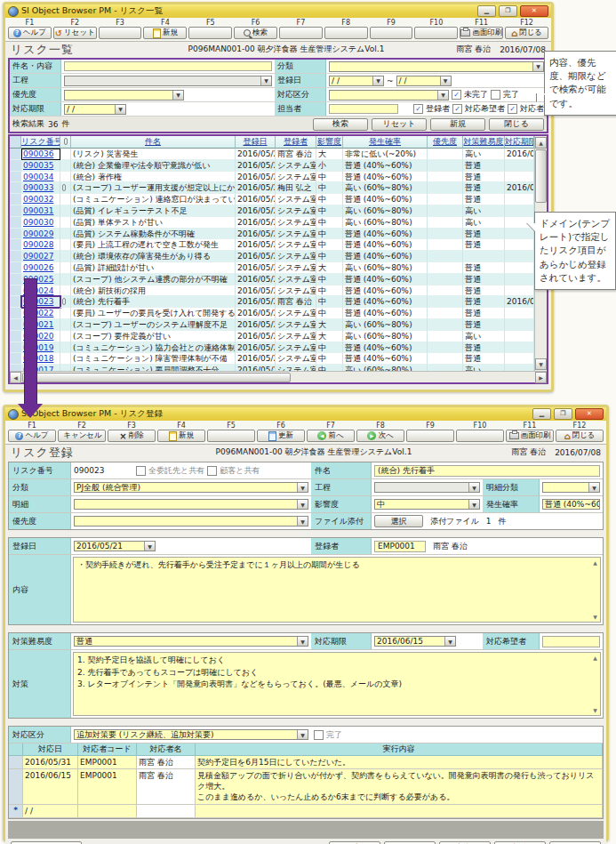 This screenshot has height=844, width=616. What do you see at coordinates (427, 504) in the screenshot?
I see `impact-select: 中▼` at bounding box center [427, 504].